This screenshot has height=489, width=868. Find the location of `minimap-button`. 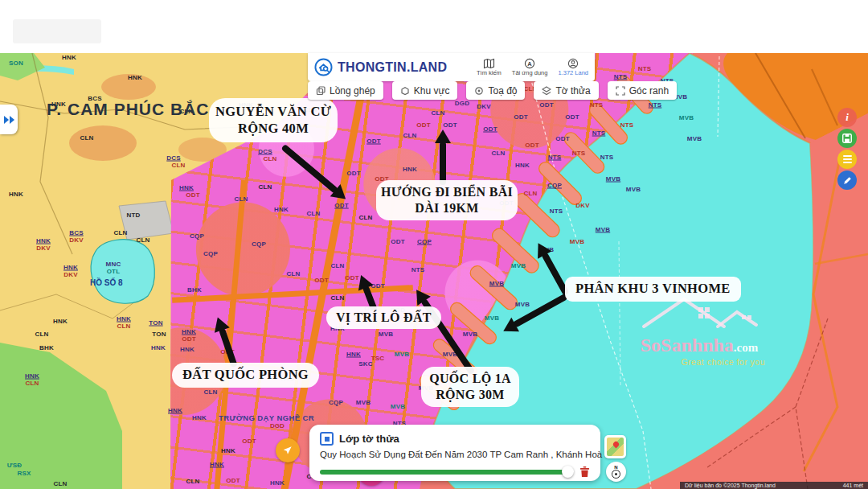

minimap-button is located at coordinates (616, 447).